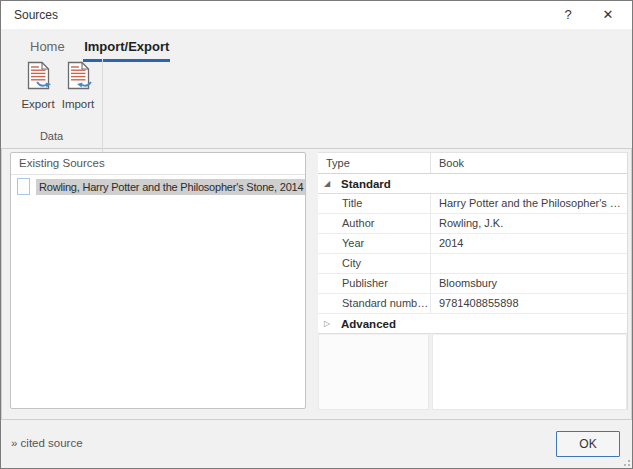 The height and width of the screenshot is (469, 633). I want to click on existing-sources-header: Existing Sources, so click(158, 164).